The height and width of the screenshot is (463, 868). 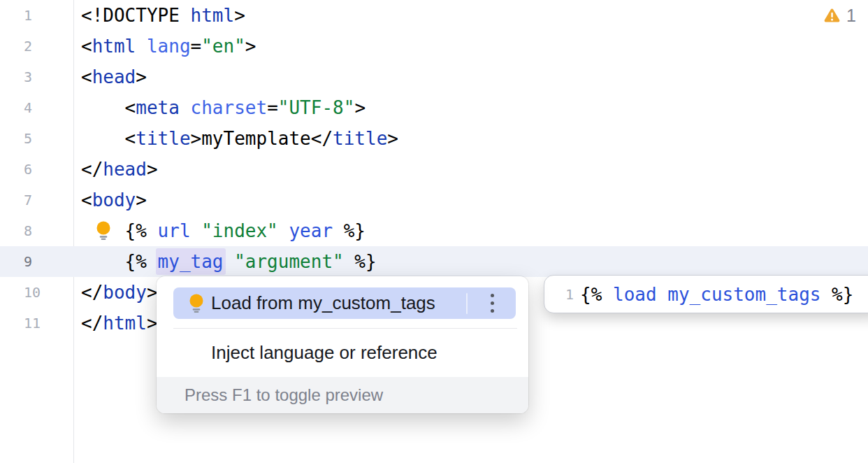 What do you see at coordinates (120, 323) in the screenshot?
I see `line-text: </html>` at bounding box center [120, 323].